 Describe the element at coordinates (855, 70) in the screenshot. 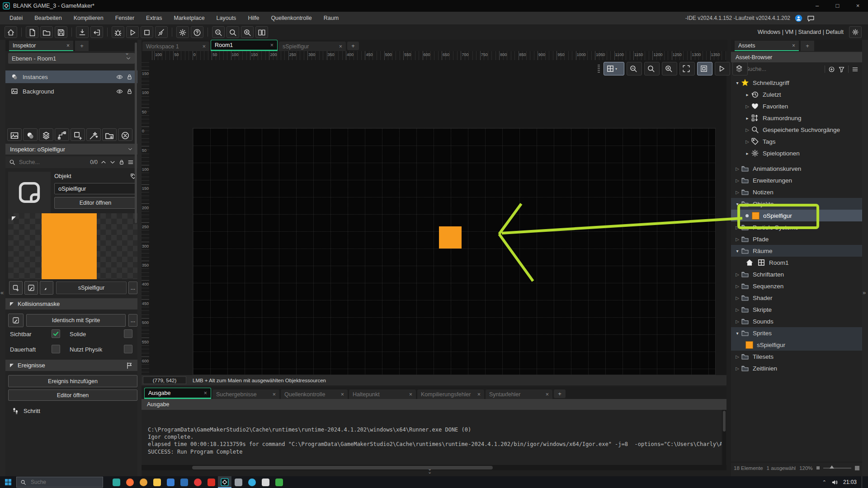

I see `hamburger-menu-icon` at that location.